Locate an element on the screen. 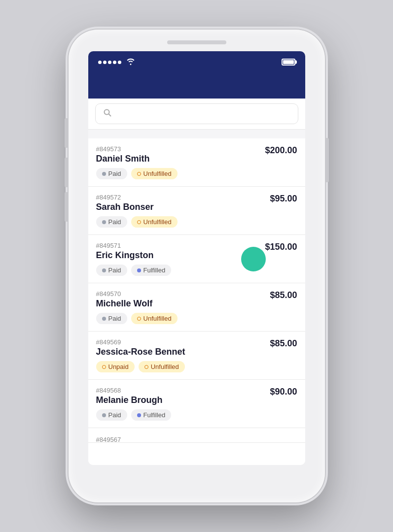 The height and width of the screenshot is (532, 393). app-header is located at coordinates (197, 86).